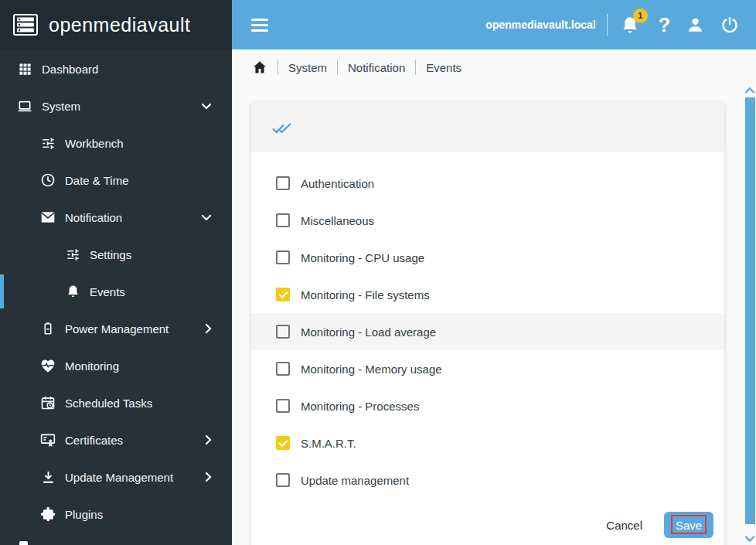  What do you see at coordinates (48, 180) in the screenshot?
I see `clock-icon` at bounding box center [48, 180].